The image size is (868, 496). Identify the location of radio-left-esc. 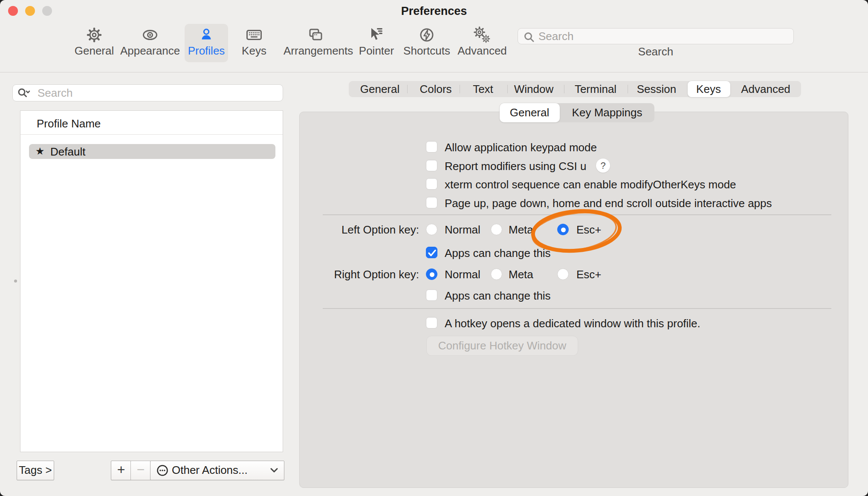
(563, 229).